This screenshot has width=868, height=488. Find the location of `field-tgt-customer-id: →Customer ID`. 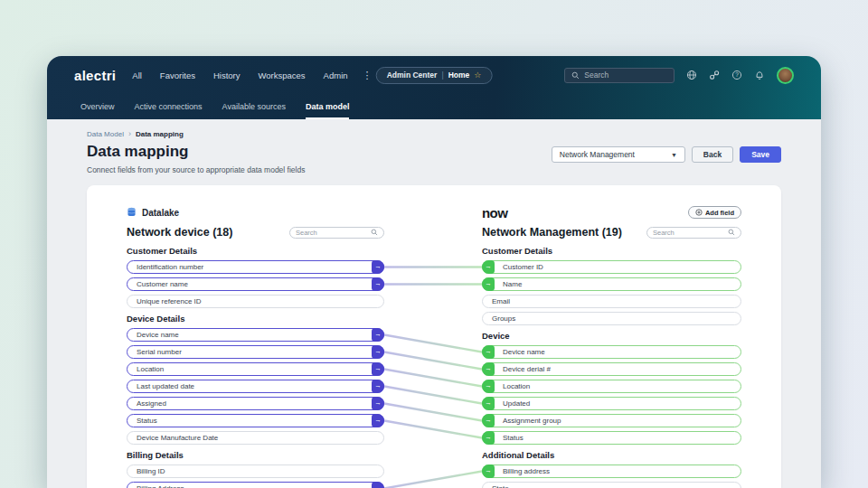

field-tgt-customer-id: →Customer ID is located at coordinates (611, 267).